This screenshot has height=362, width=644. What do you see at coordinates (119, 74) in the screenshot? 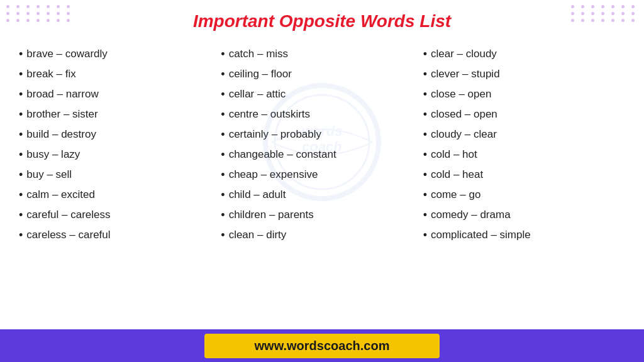
I see `list-item: break – fix` at bounding box center [119, 74].